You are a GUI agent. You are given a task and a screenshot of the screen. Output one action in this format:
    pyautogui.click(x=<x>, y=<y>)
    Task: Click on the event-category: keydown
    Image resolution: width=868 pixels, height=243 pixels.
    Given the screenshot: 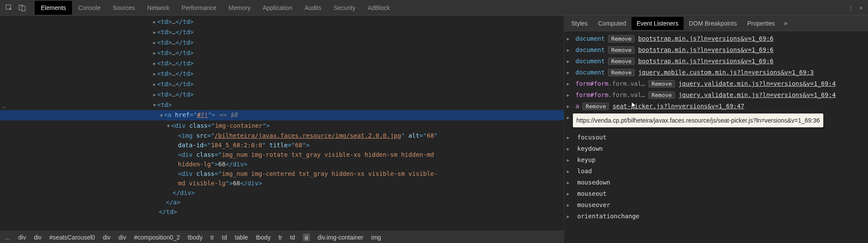 What is the action you would take?
    pyautogui.click(x=716, y=149)
    